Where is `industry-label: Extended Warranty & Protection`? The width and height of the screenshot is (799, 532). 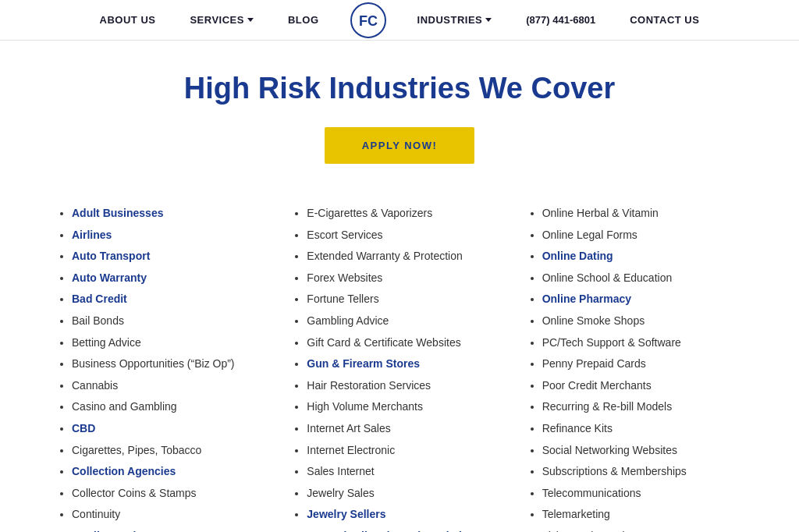
industry-label: Extended Warranty & Protection is located at coordinates (384, 256).